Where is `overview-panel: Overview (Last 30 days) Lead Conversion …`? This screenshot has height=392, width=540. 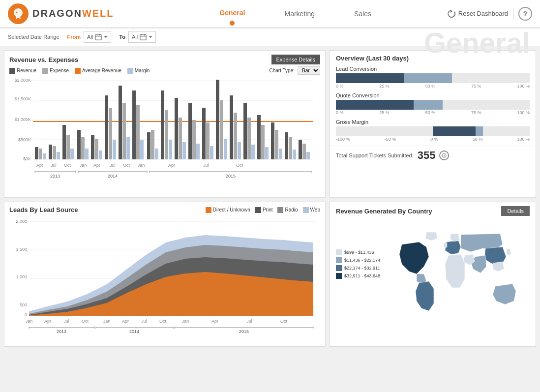
overview-panel: Overview (Last 30 days) Lead Conversion … is located at coordinates (433, 124).